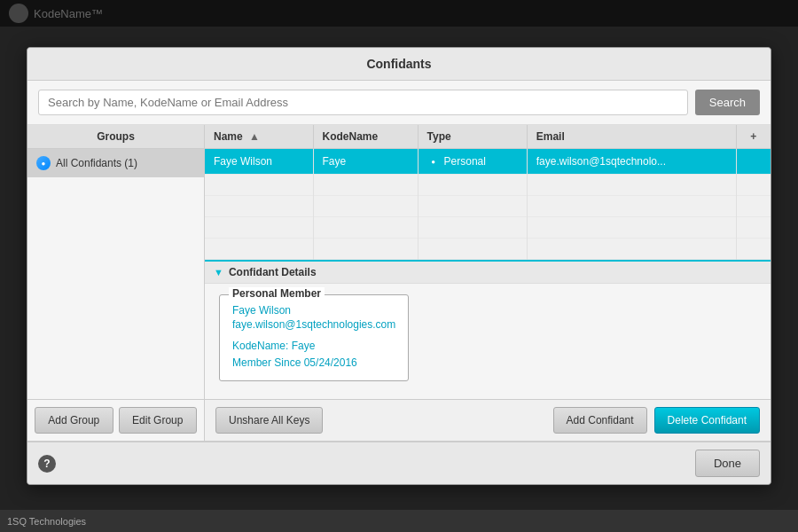 Image resolution: width=798 pixels, height=532 pixels. I want to click on app-footer: 1SQ Technologies, so click(399, 521).